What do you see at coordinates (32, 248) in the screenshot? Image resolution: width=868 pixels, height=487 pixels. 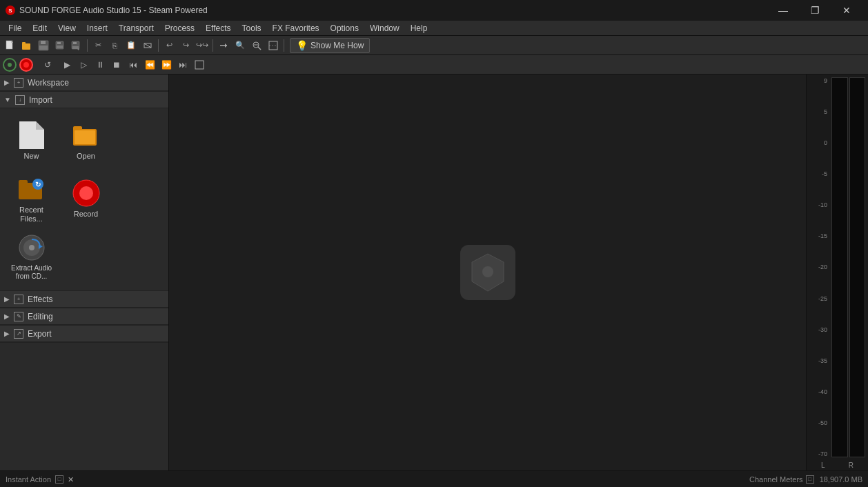 I see `extract-audio-icon` at bounding box center [32, 248].